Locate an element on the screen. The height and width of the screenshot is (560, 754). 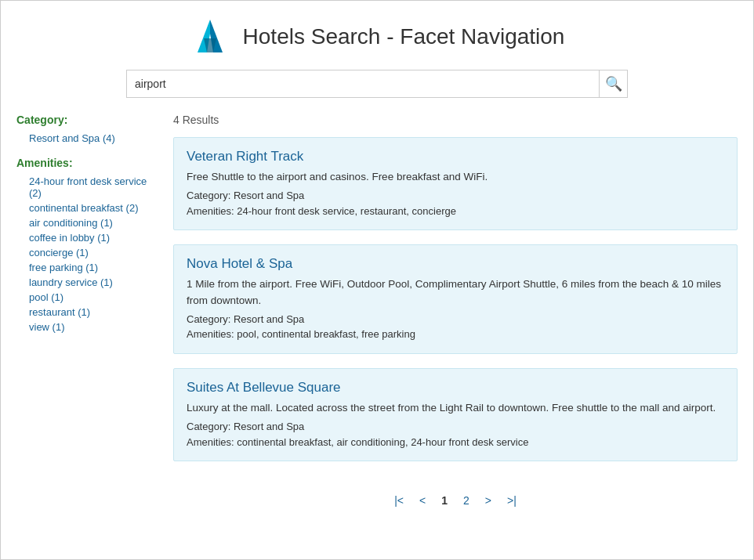
hotel-category-0: Category: Resort and Spa is located at coordinates (455, 196).